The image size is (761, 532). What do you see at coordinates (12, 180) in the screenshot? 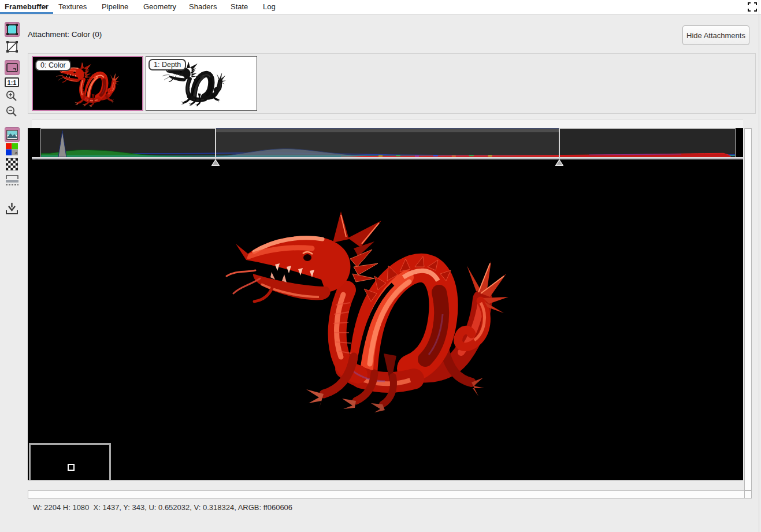
I see `row-range-icon` at bounding box center [12, 180].